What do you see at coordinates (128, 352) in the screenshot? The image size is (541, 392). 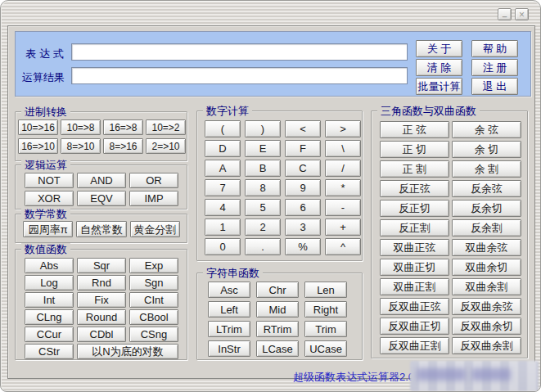 I see `numeric-function-button: 以N为底的对数` at bounding box center [128, 352].